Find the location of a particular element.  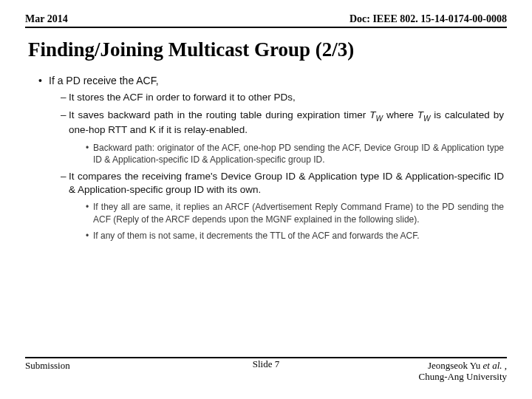

bullet-text: If a PD receive the ACF, is located at coordinates (103, 81).